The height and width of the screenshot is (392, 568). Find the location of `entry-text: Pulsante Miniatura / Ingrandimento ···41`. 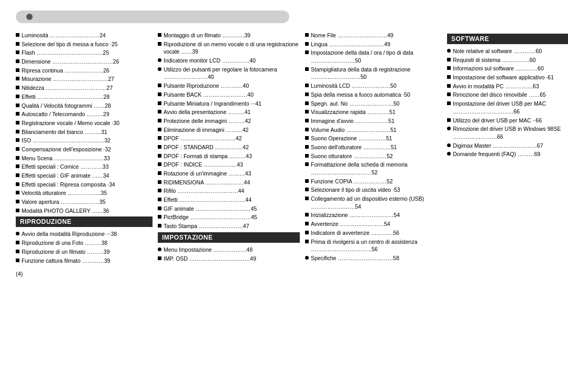

entry-text: Pulsante Miniatura / Ingrandimento ···41 is located at coordinates (231, 104).